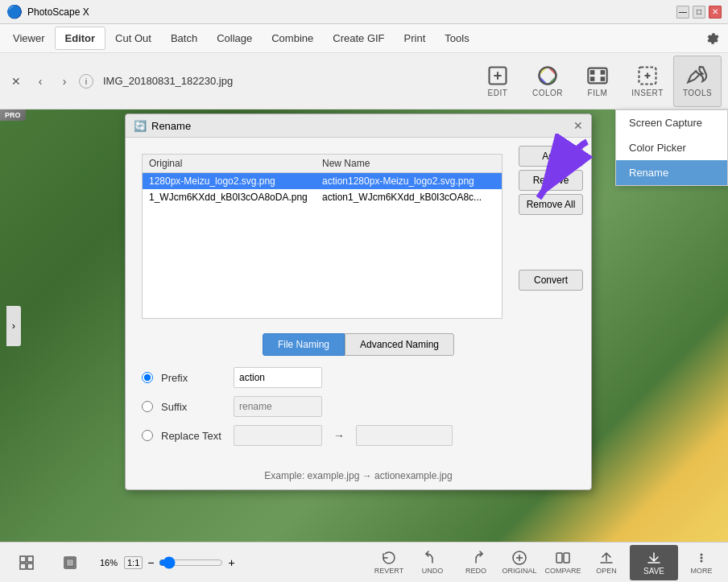  I want to click on edit-tool-label: EDIT, so click(498, 93).